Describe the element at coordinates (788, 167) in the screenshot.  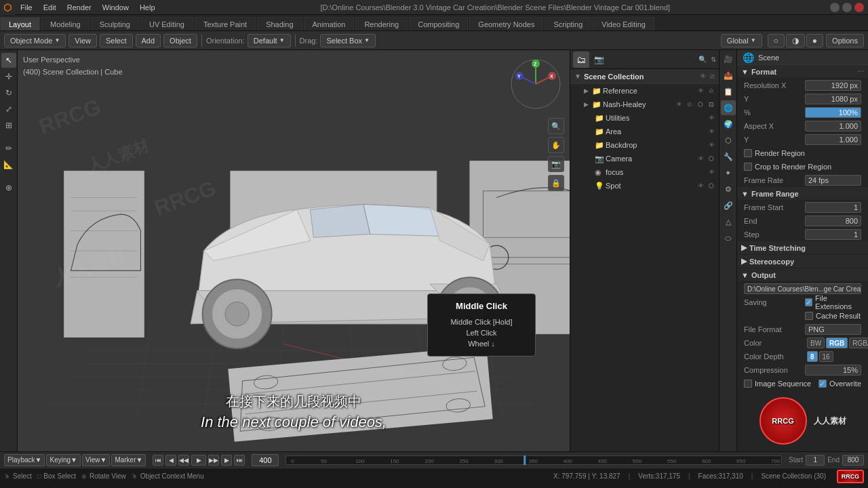
I see `crop-check: Crop to Render Region` at that location.